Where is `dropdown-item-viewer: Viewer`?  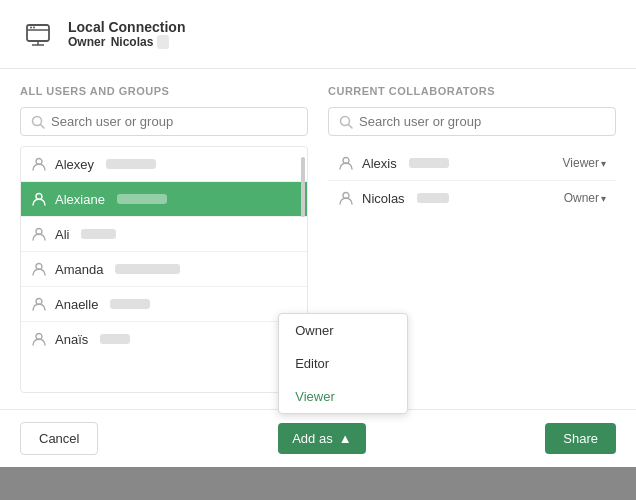
dropdown-item-viewer: Viewer is located at coordinates (343, 396).